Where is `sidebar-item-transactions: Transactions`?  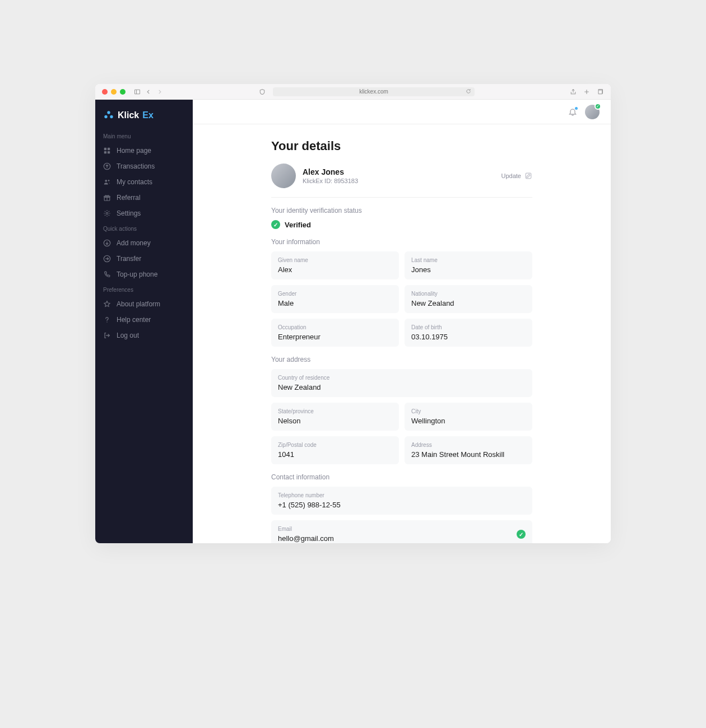 sidebar-item-transactions: Transactions is located at coordinates (144, 166).